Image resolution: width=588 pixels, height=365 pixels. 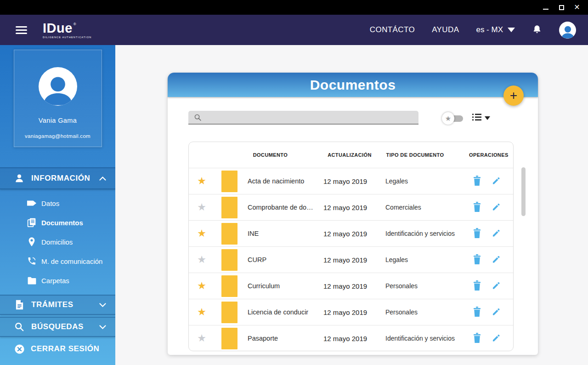 I want to click on phone-icon, so click(x=32, y=261).